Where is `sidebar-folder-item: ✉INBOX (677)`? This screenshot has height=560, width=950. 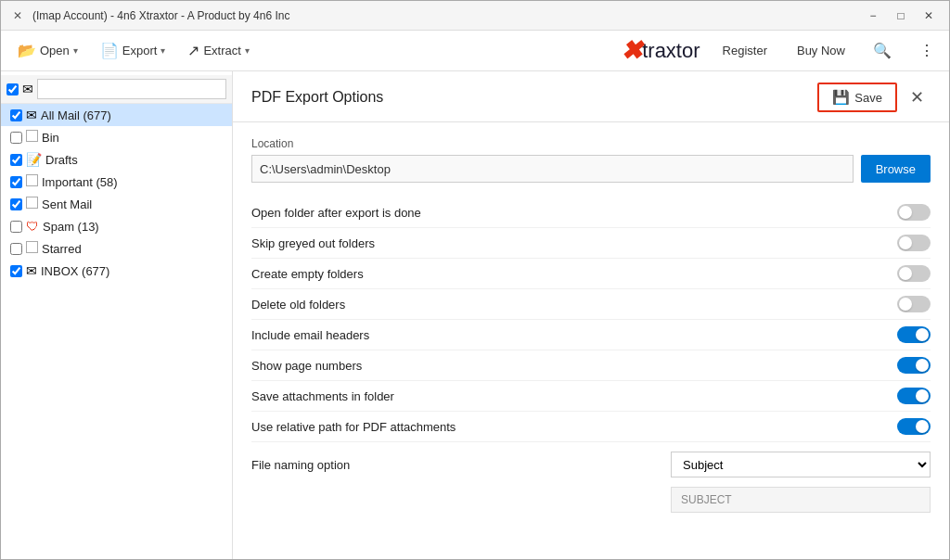
sidebar-folder-item: ✉INBOX (677) is located at coordinates (117, 271).